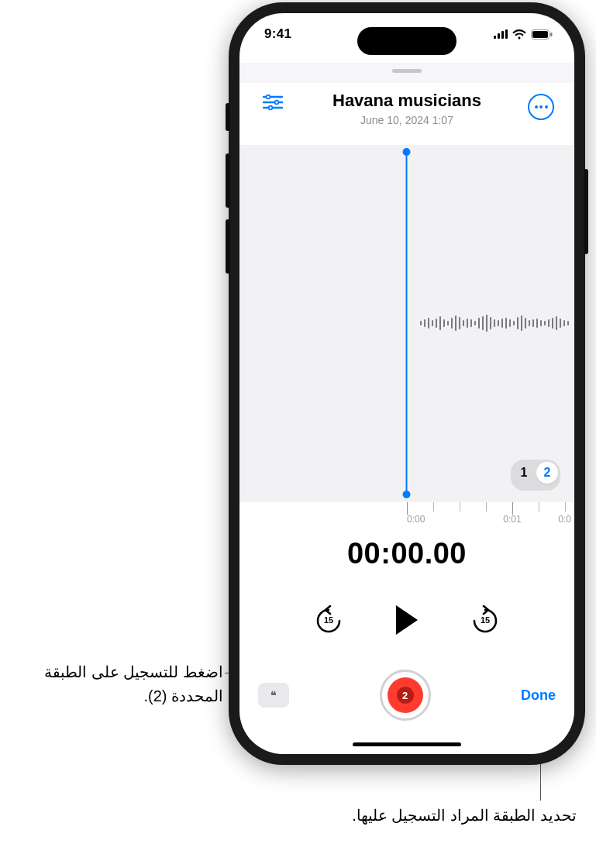 The height and width of the screenshot is (868, 596). What do you see at coordinates (501, 34) in the screenshot?
I see `cellular-icon` at bounding box center [501, 34].